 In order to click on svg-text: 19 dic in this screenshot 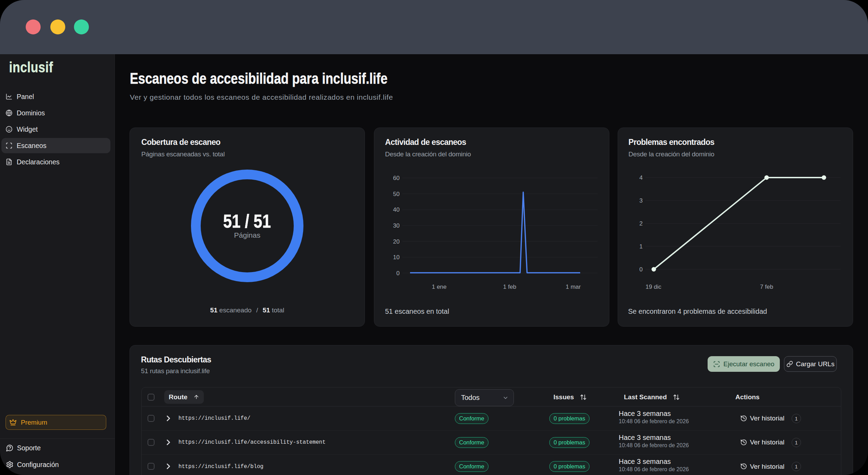, I will do `click(653, 287)`.